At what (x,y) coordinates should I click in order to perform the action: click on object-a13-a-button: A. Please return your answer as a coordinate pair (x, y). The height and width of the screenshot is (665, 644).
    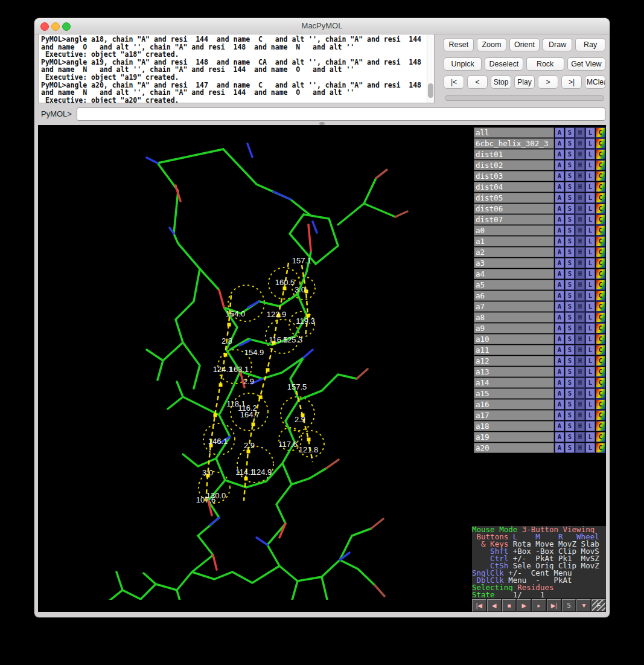
    Looking at the image, I should click on (560, 372).